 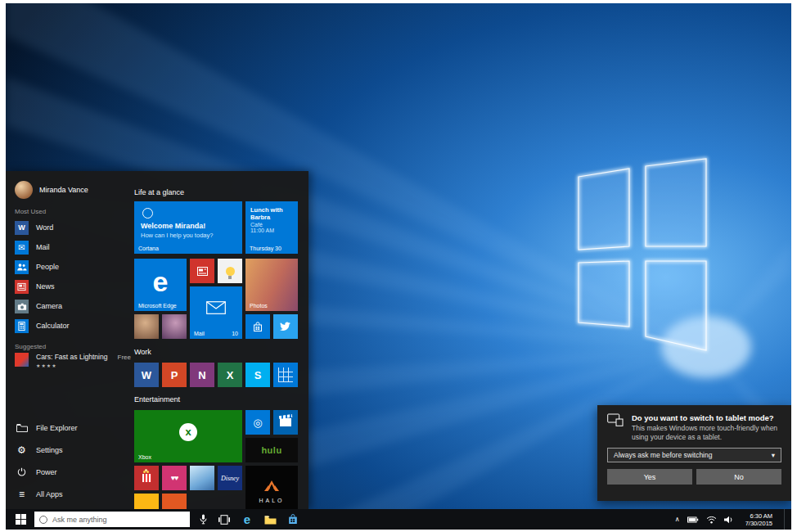 I want to click on onenote-icon: N, so click(x=202, y=375).